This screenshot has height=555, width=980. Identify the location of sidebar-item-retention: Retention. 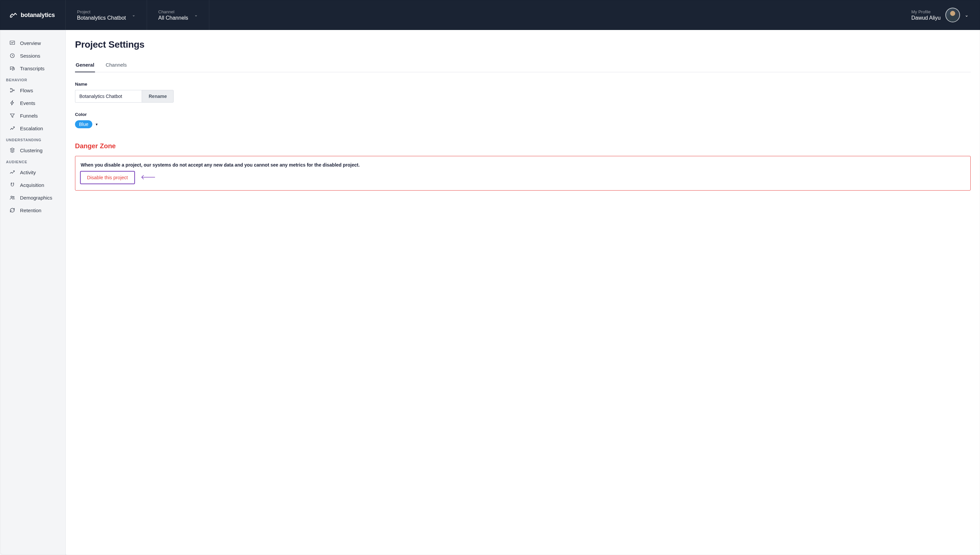
(33, 210).